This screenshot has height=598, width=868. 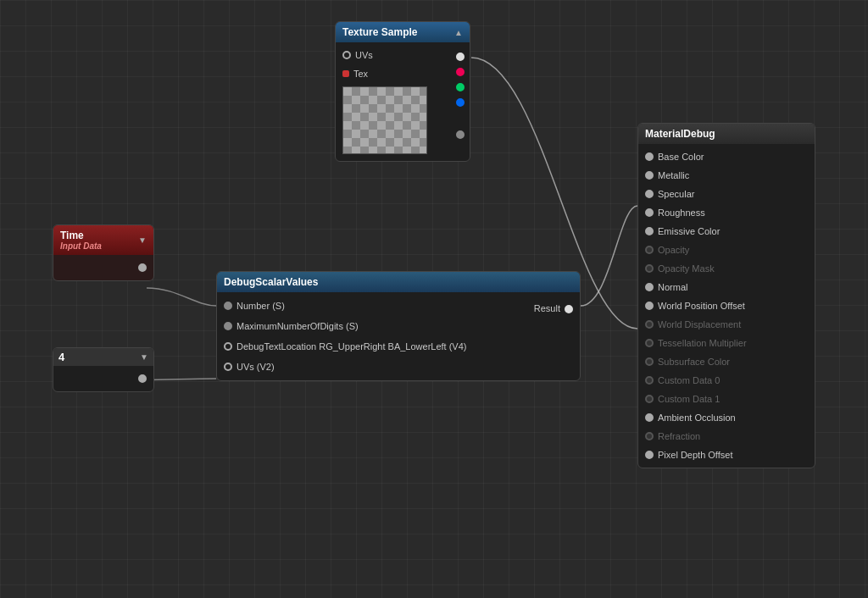 I want to click on debug-uvs-pin, so click(x=228, y=367).